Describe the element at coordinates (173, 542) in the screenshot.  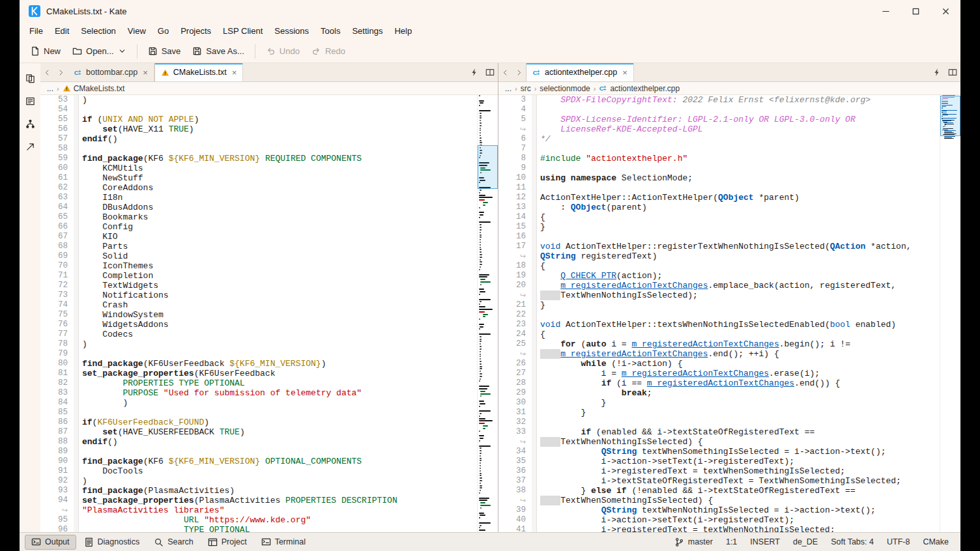
I see `statusbar-search-button: Search` at that location.